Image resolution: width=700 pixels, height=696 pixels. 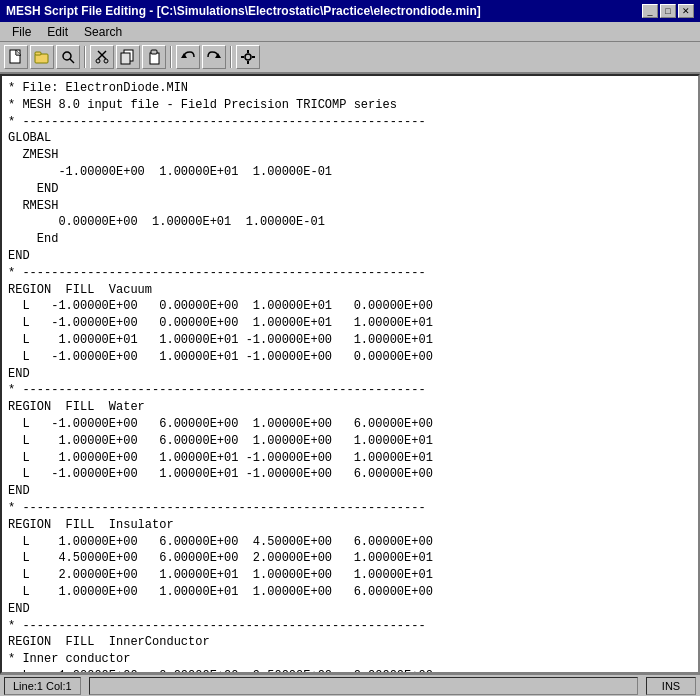 What do you see at coordinates (42, 57) in the screenshot?
I see `open-button` at bounding box center [42, 57].